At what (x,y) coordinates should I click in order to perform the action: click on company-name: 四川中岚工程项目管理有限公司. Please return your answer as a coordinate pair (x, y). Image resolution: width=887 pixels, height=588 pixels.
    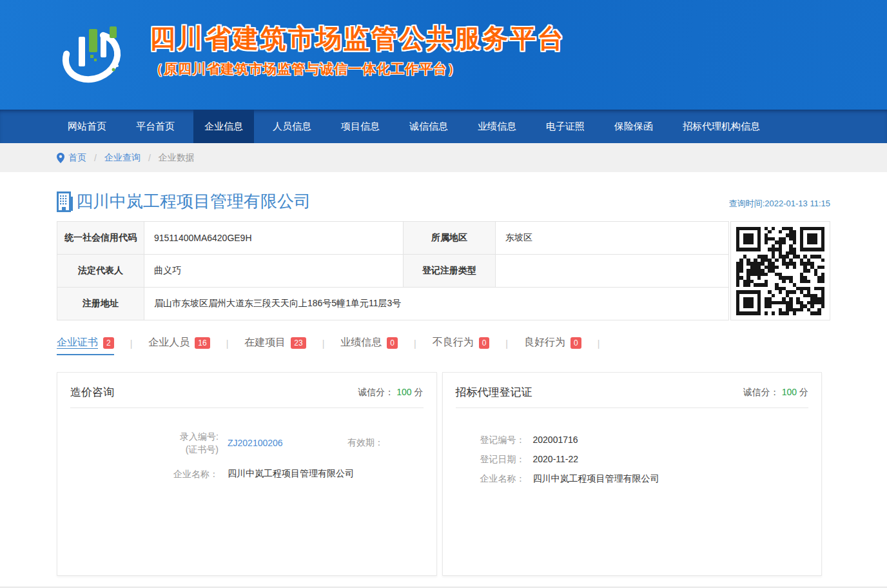
    Looking at the image, I should click on (193, 201).